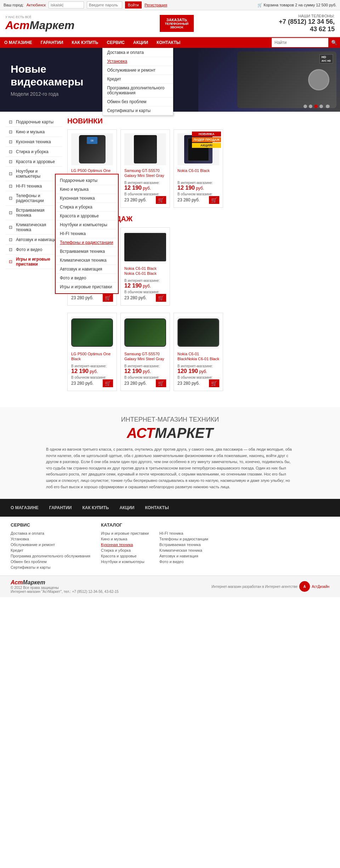 The width and height of the screenshot is (340, 868). Describe the element at coordinates (87, 243) in the screenshot. I see `submenu-item-phones: Телефоны и радиостанции` at that location.